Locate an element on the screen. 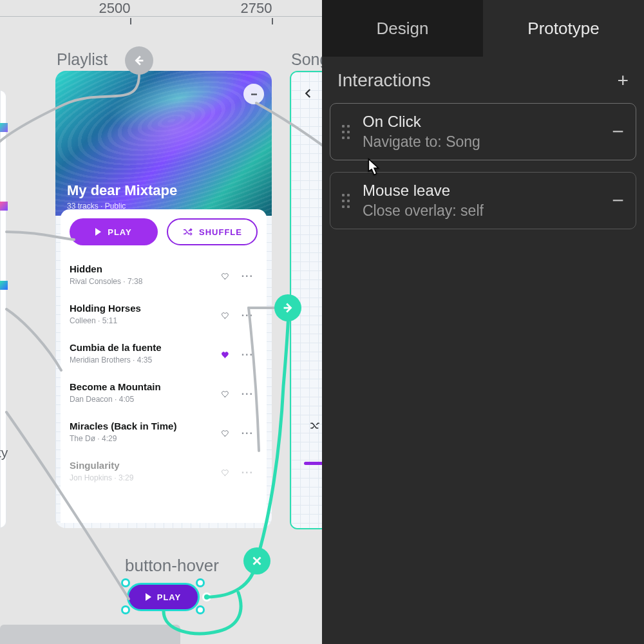 The image size is (644, 644). track-title: Become a Mountain is located at coordinates (146, 386).